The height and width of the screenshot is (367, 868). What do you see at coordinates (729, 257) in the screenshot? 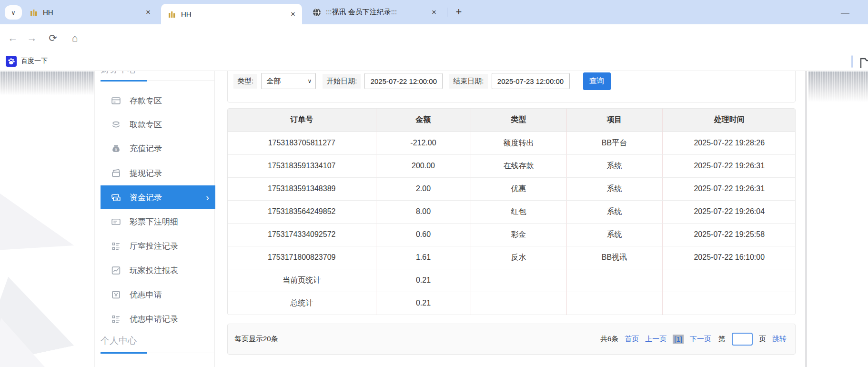
I see `table-cell: 2025-07-22 16:10:00` at bounding box center [729, 257].